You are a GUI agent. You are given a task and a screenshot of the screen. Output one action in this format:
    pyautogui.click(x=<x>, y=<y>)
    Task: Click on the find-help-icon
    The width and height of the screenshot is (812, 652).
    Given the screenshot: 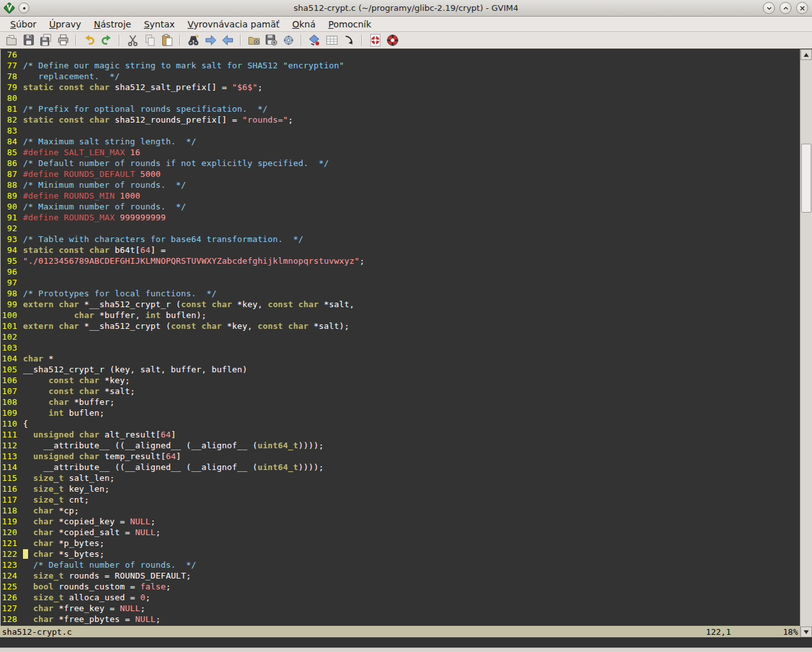 What is the action you would take?
    pyautogui.click(x=393, y=40)
    